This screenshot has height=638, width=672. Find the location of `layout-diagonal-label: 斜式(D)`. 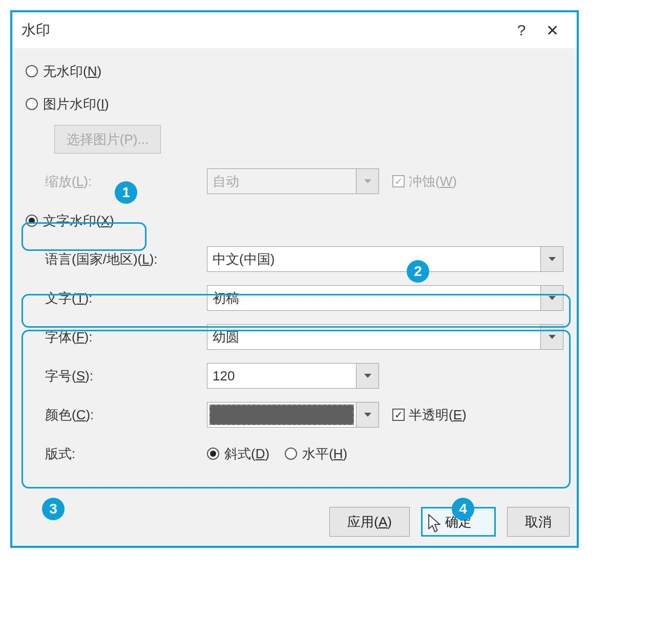

layout-diagonal-label: 斜式(D) is located at coordinates (247, 454).